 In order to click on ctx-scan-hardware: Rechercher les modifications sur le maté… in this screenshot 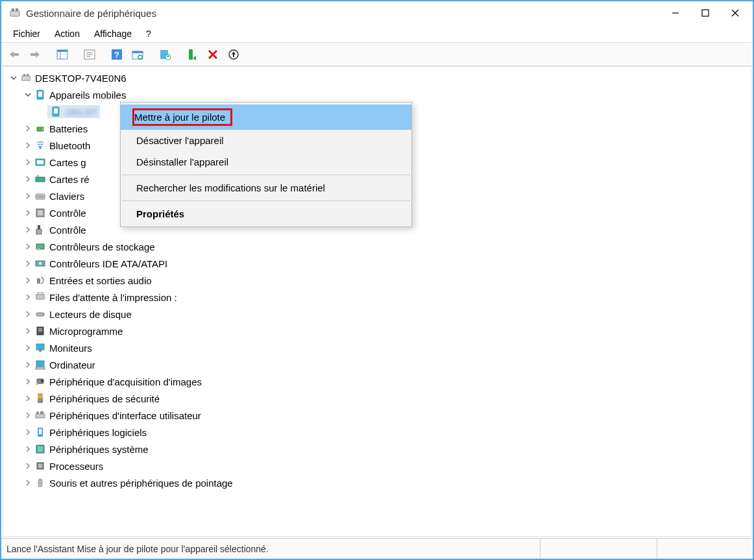, I will do `click(266, 188)`.